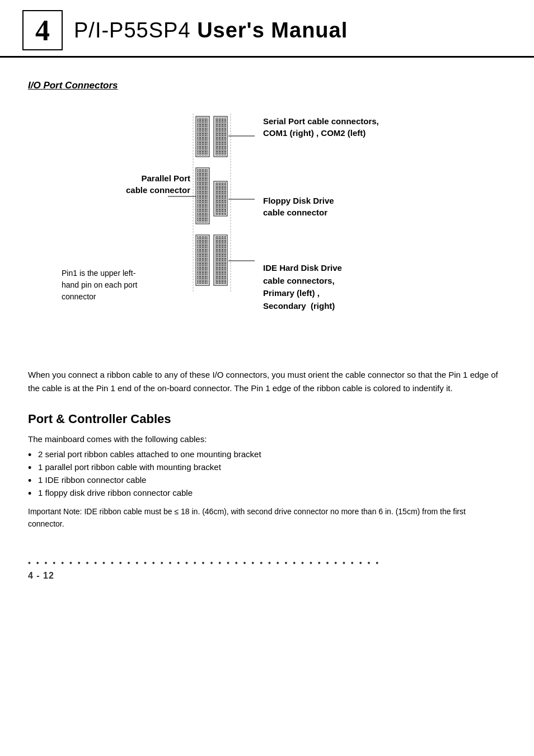 The width and height of the screenshot is (534, 756). Describe the element at coordinates (134, 184) in the screenshot. I see `parallel-port-label: Parallel Portcable connector` at that location.